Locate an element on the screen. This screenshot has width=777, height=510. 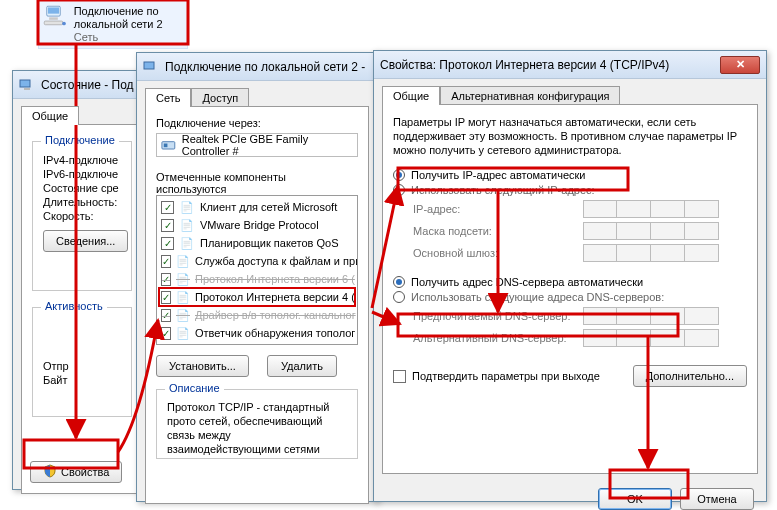
gw-label: Основной шлюз: is located at coordinates (498, 253).